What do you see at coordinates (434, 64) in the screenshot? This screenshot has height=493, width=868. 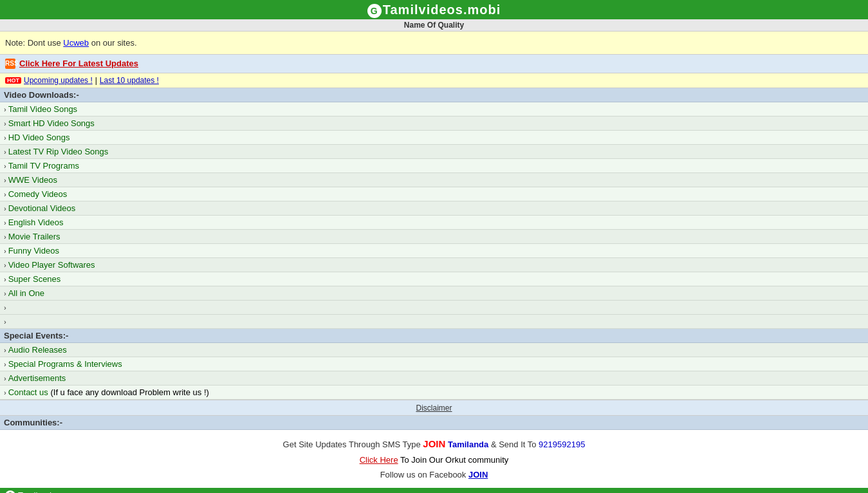 I see `rss-bar: RSS Click Here For Latest Updates` at bounding box center [434, 64].